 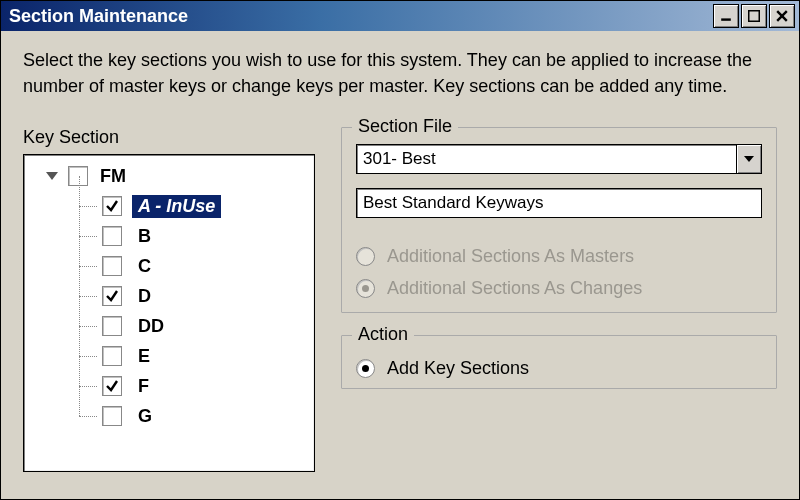 I want to click on expand-collapse-icon, so click(x=52, y=176).